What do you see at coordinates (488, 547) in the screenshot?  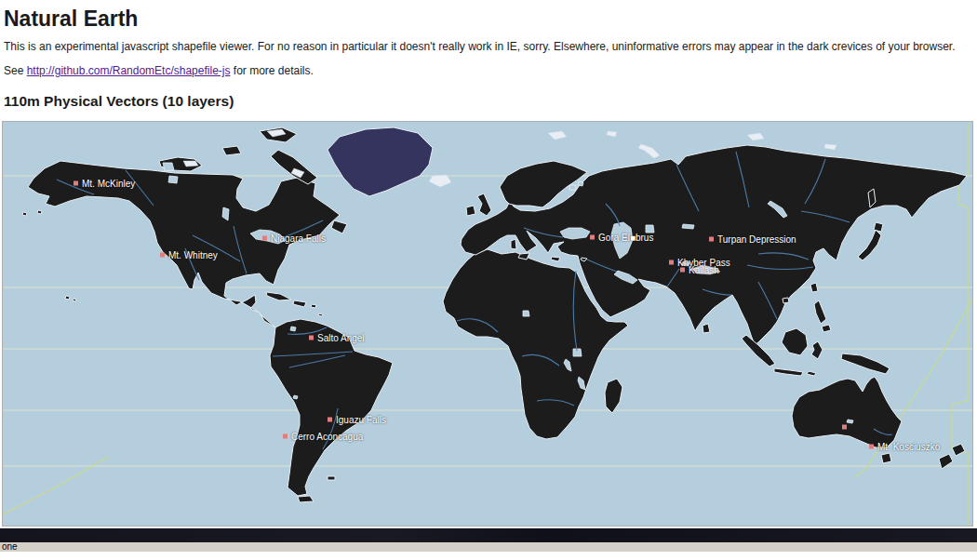 I see `status-bar: one` at bounding box center [488, 547].